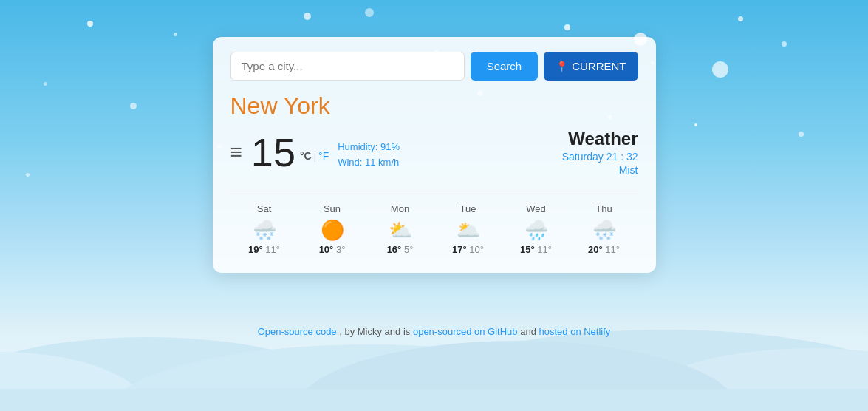  I want to click on city-name: New York, so click(434, 106).